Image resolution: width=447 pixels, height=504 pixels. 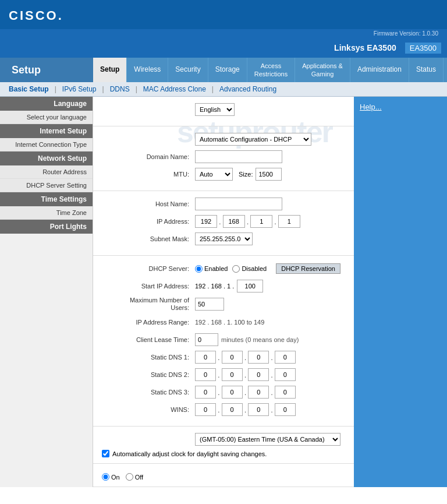 I want to click on tab-applications-gaming: Applications &Gaming, so click(x=322, y=70).